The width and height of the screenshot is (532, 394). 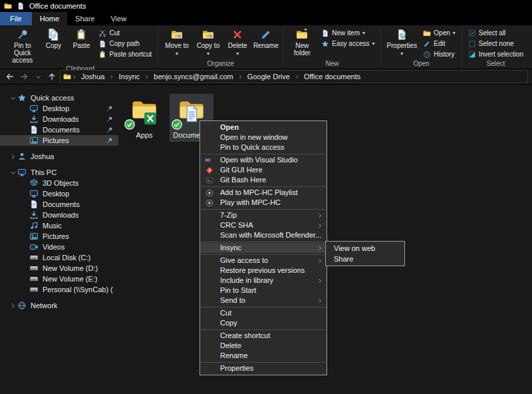 I want to click on menu-separator, so click(x=263, y=254).